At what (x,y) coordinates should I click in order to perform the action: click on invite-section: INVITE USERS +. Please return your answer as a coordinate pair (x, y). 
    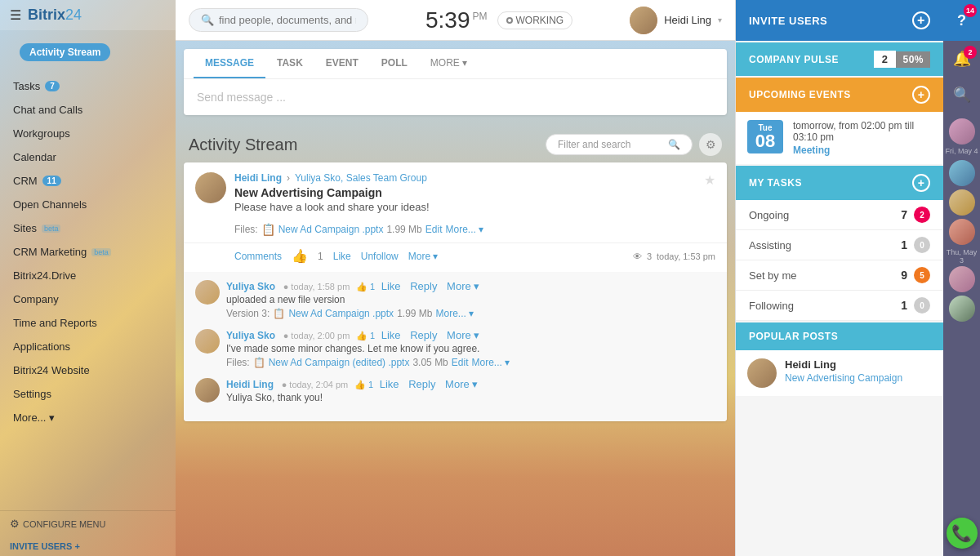
    Looking at the image, I should click on (840, 20).